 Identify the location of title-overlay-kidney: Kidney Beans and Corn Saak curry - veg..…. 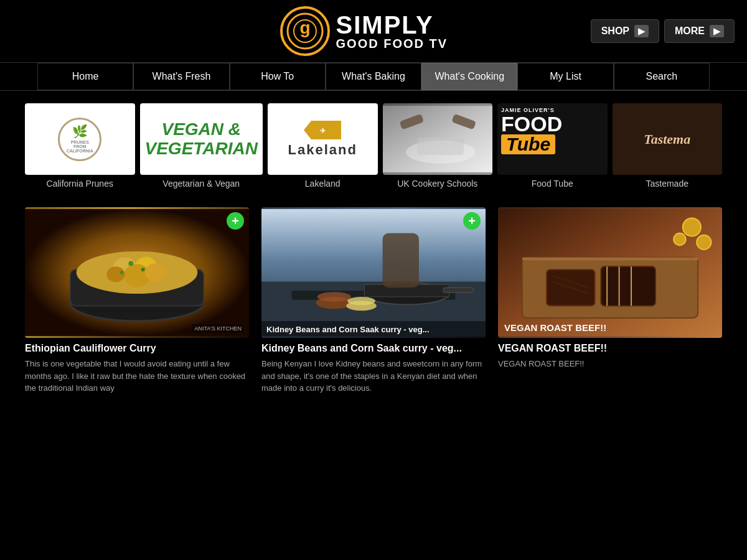
(374, 330).